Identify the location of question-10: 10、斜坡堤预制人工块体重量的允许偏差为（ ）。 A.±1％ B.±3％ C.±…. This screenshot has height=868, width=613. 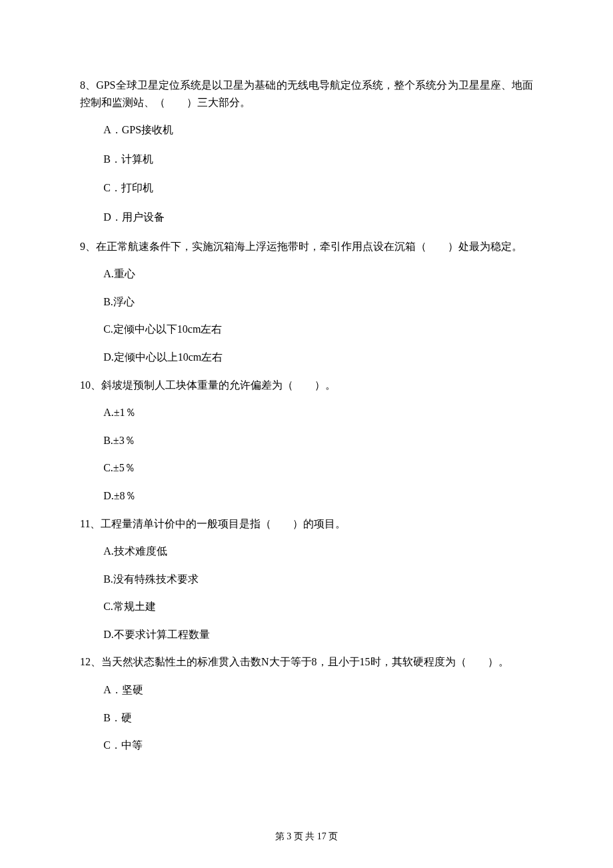
(306, 441).